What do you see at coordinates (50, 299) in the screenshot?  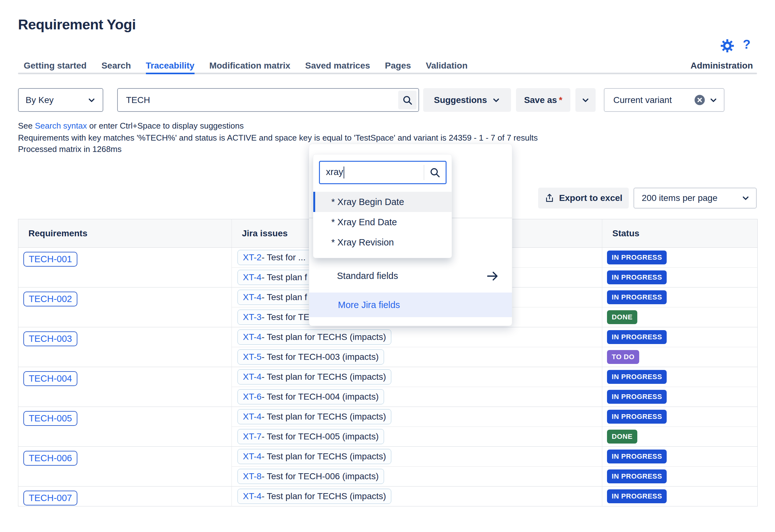 I see `requirement-badge: TECH-002` at bounding box center [50, 299].